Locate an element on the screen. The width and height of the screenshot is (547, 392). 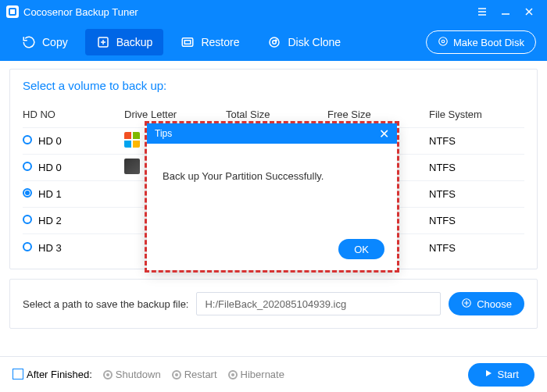
start-button: Start is located at coordinates (502, 375).